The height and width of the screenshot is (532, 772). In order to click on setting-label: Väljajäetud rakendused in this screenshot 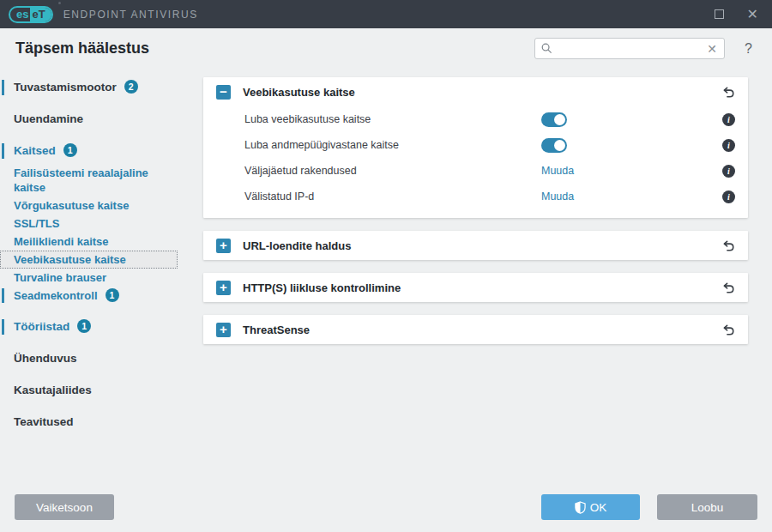, I will do `click(393, 171)`.